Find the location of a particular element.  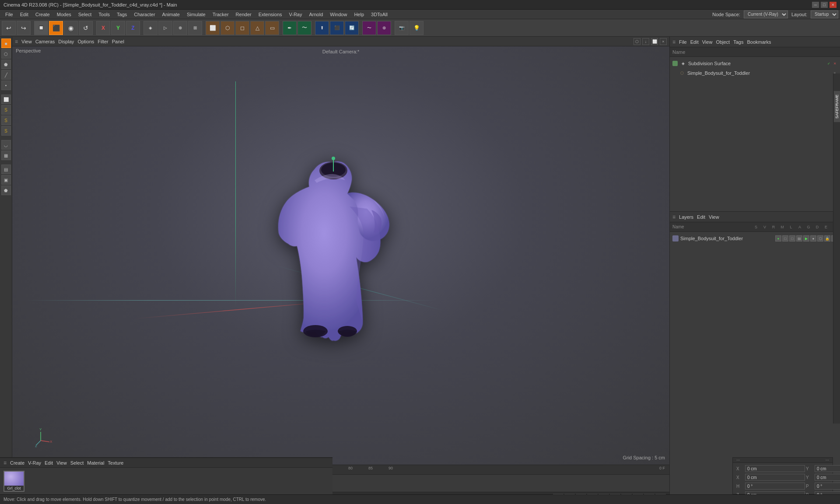

mat-select-menu: Select is located at coordinates (77, 463).